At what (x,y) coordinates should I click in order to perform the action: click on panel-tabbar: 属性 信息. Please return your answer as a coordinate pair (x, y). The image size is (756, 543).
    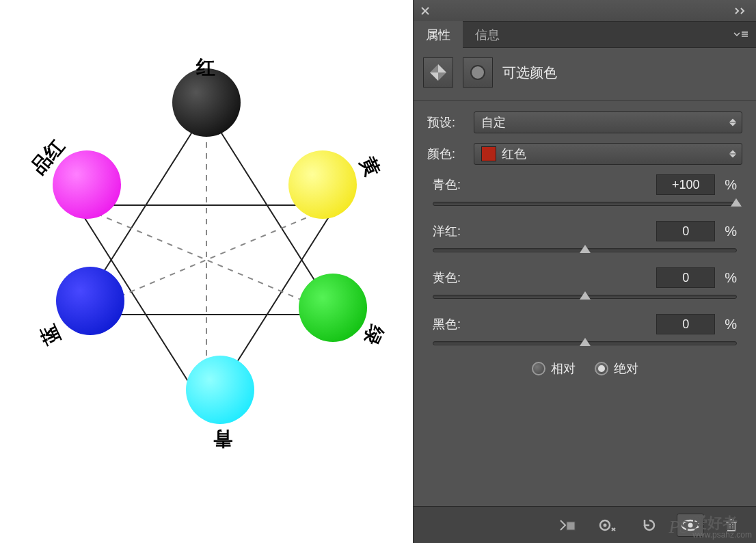
    Looking at the image, I should click on (585, 35).